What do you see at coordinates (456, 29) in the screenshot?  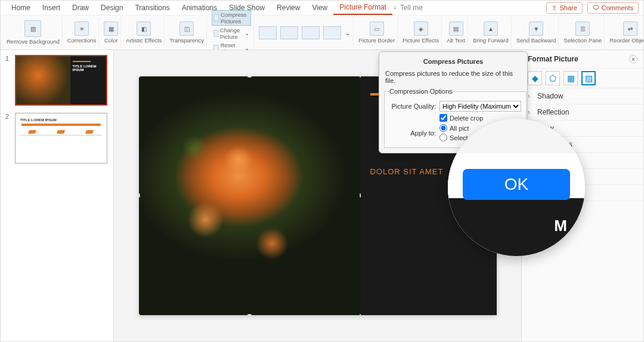 I see `alt-text-icon: ▤` at bounding box center [456, 29].